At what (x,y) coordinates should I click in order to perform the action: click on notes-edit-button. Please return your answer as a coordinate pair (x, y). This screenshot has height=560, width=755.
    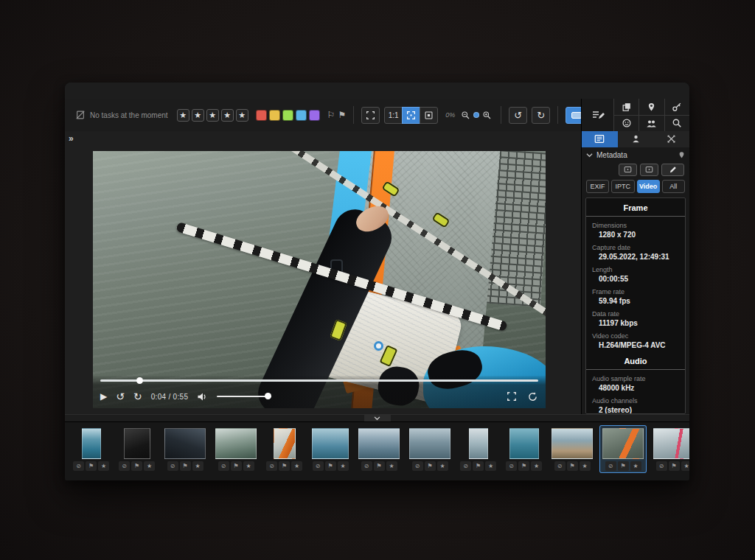
    Looking at the image, I should click on (598, 115).